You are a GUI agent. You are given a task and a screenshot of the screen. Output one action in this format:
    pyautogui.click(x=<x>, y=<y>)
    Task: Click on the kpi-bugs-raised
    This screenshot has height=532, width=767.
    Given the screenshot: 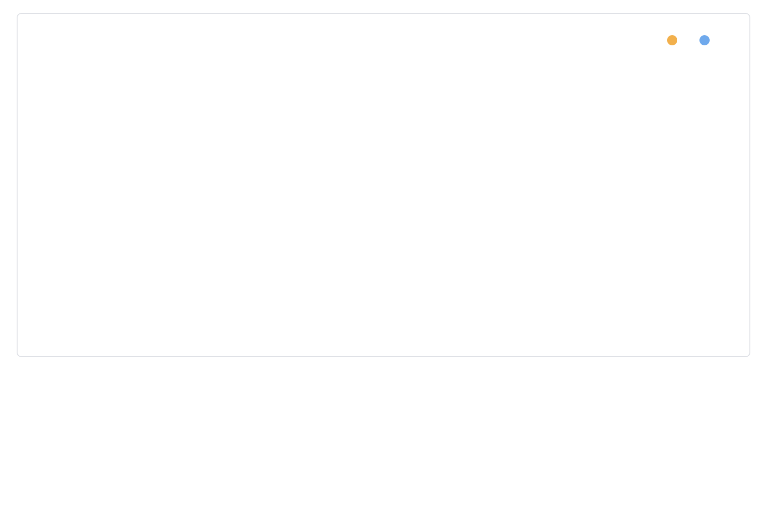 What is the action you would take?
    pyautogui.click(x=135, y=382)
    